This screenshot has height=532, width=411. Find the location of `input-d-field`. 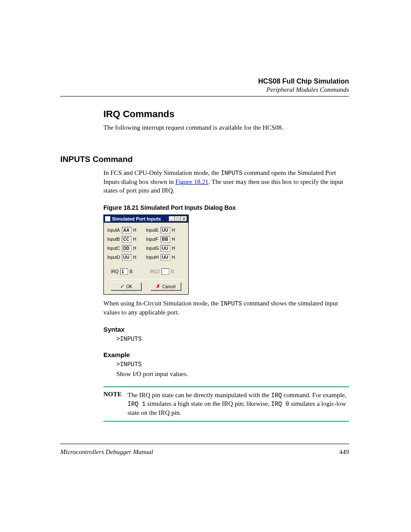

input-d-field is located at coordinates (127, 258).